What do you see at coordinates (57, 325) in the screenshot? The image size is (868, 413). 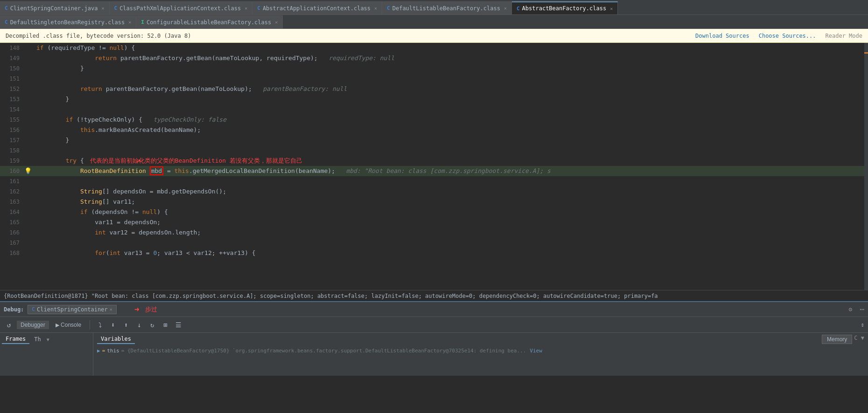 I see `console-icon: ▶` at bounding box center [57, 325].